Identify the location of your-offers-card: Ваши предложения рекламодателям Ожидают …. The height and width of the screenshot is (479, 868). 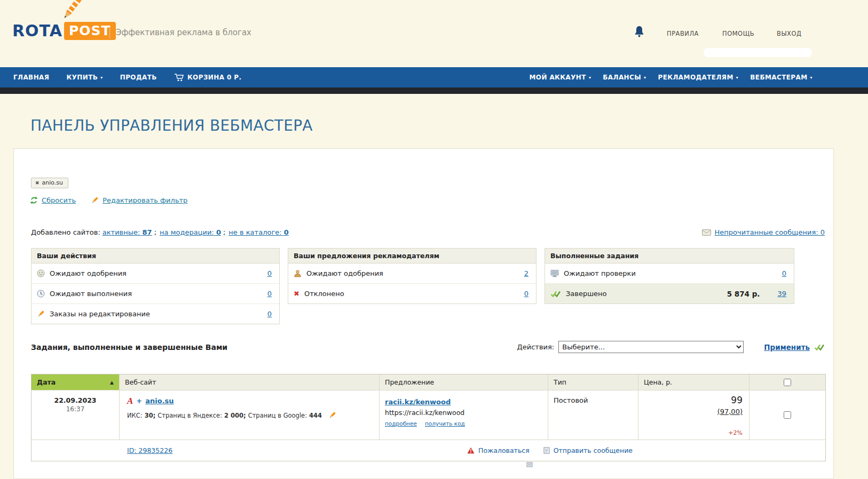
(412, 276).